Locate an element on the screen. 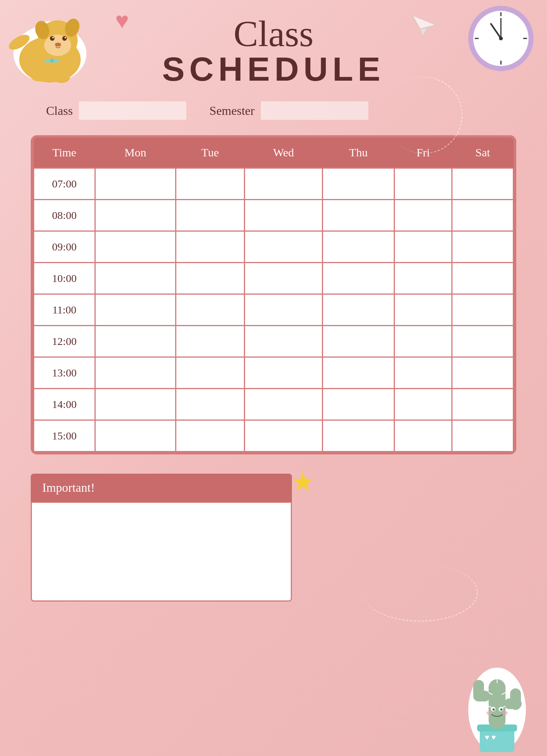  important-section: Important! ★ is located at coordinates (161, 538).